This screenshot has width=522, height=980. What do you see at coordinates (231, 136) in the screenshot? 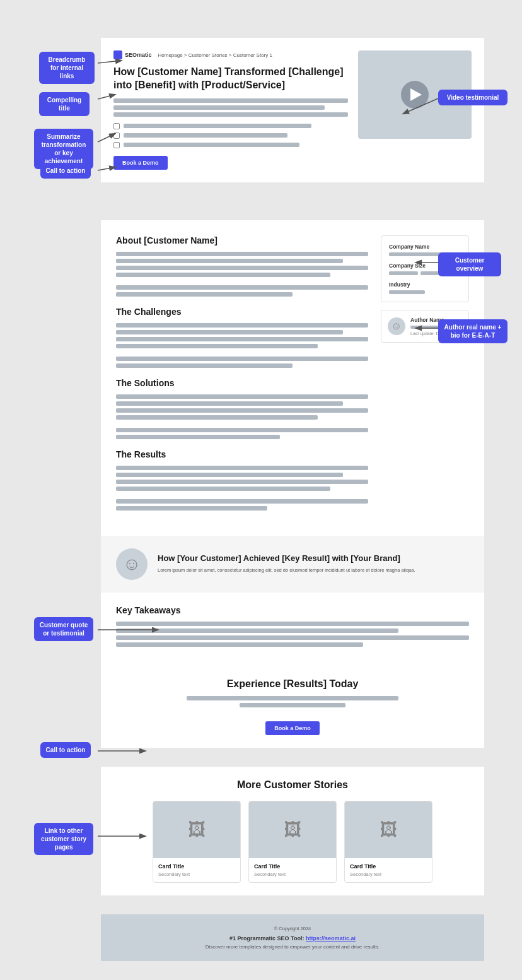
I see `checklist` at bounding box center [231, 136].